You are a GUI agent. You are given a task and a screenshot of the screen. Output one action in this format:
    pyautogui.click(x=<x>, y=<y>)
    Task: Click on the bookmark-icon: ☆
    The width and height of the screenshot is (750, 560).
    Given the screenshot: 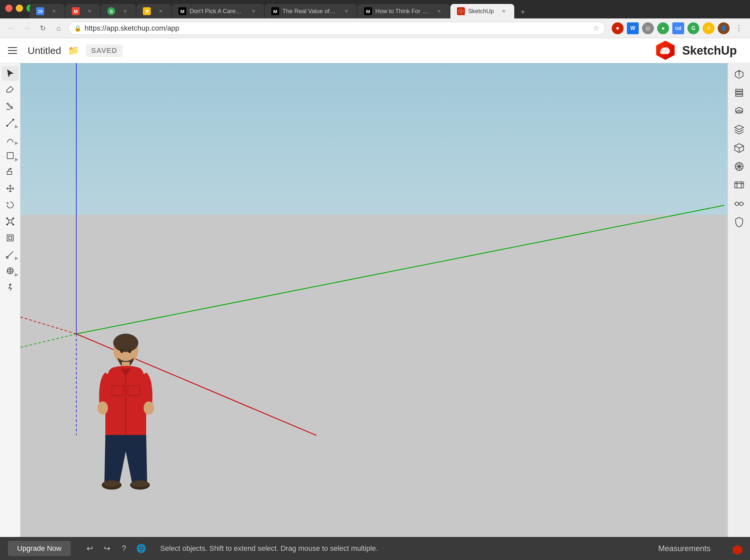 What is the action you would take?
    pyautogui.click(x=596, y=28)
    